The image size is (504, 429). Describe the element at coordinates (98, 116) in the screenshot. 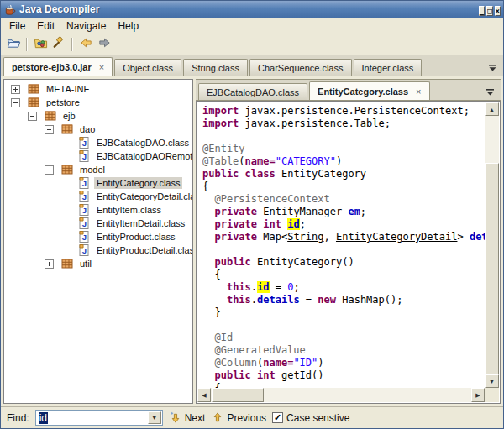

I see `tree-item-ejb: ejb` at that location.